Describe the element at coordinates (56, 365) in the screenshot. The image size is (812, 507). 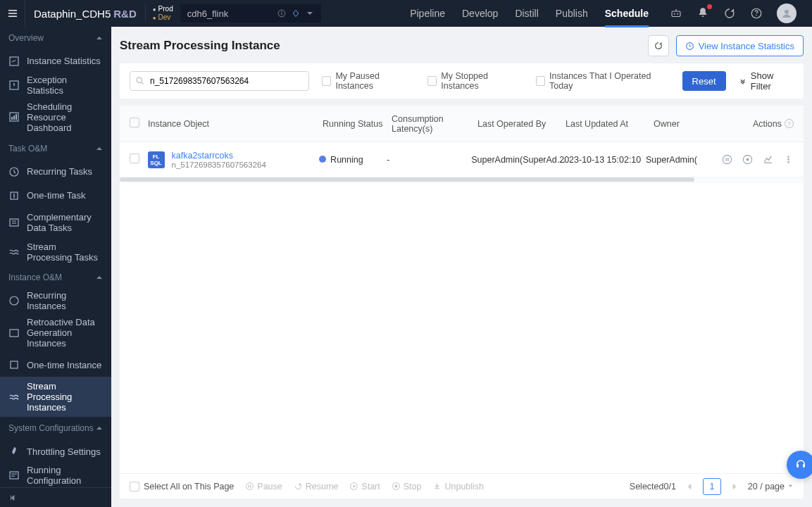
I see `sidebar-item-onetime-instance: One-time Instance` at that location.